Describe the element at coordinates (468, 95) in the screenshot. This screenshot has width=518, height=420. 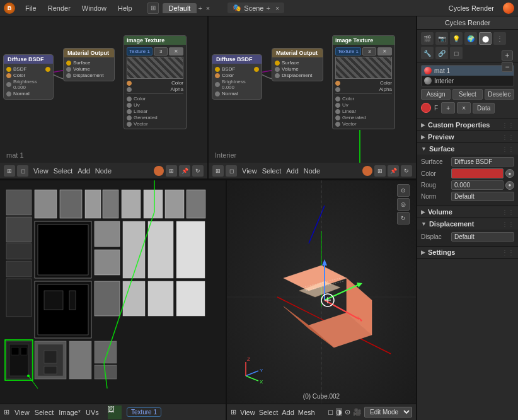
I see `select-button: Select` at that location.